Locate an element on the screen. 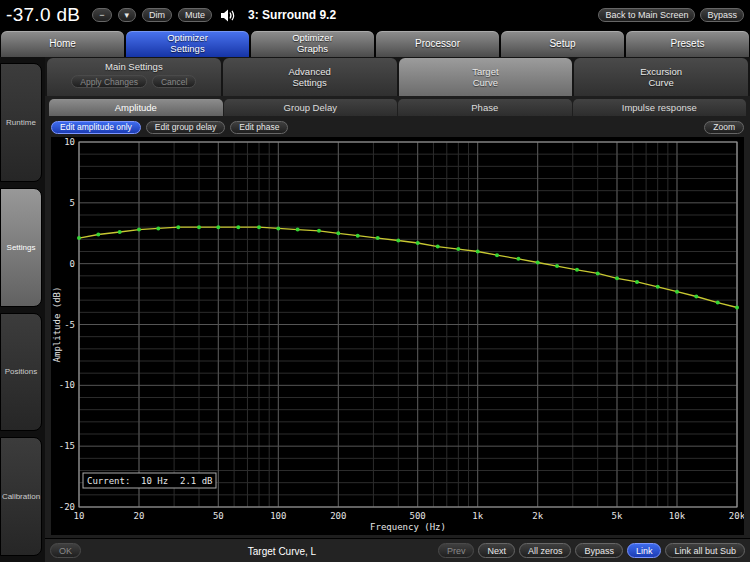 This screenshot has width=750, height=562. tab-optimizer-graphs: Optimizer Graphs is located at coordinates (312, 44).